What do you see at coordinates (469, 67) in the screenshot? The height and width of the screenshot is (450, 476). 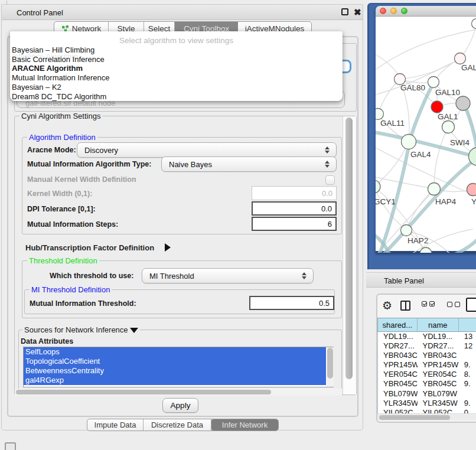 I see `network-node-label: GAL2` at bounding box center [469, 67].